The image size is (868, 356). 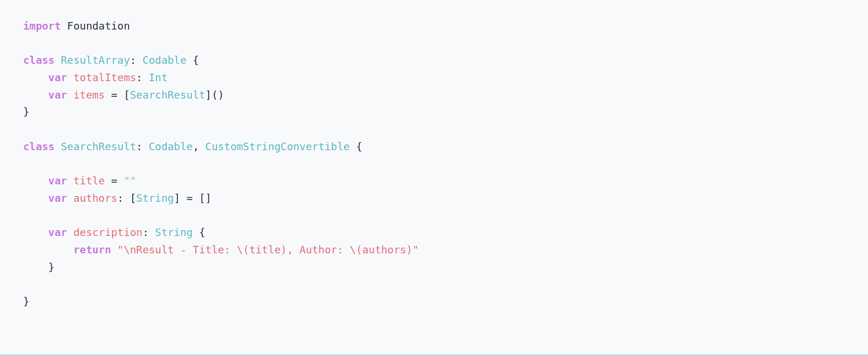 What do you see at coordinates (105, 232) in the screenshot?
I see `code-token: description` at bounding box center [105, 232].